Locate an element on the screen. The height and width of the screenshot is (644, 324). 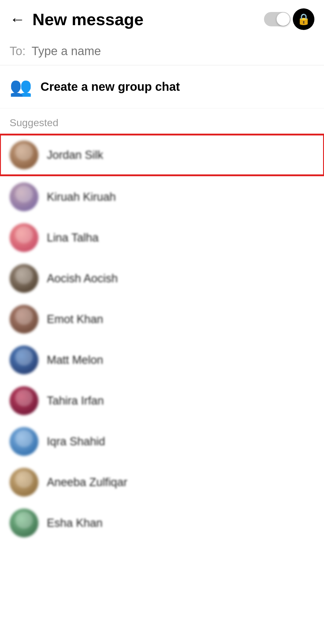
group-icon: 👥 is located at coordinates (21, 87).